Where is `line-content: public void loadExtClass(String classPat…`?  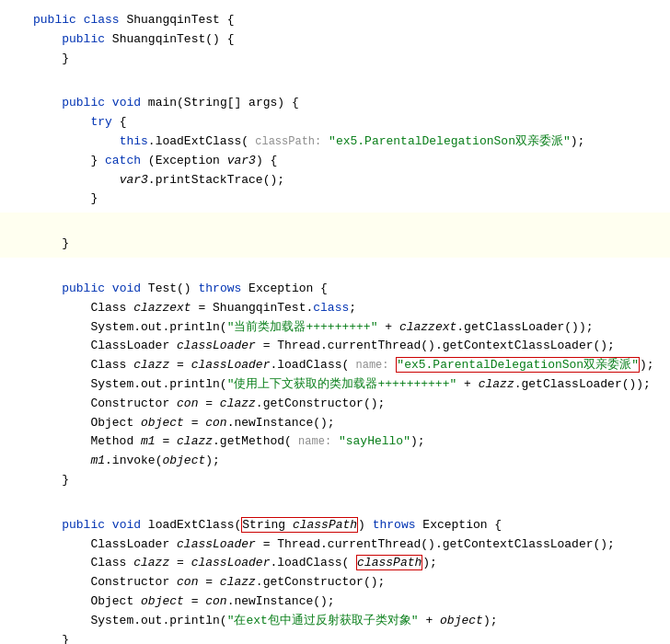 line-content: public void loadExtClass(String classPat… is located at coordinates (352, 526).